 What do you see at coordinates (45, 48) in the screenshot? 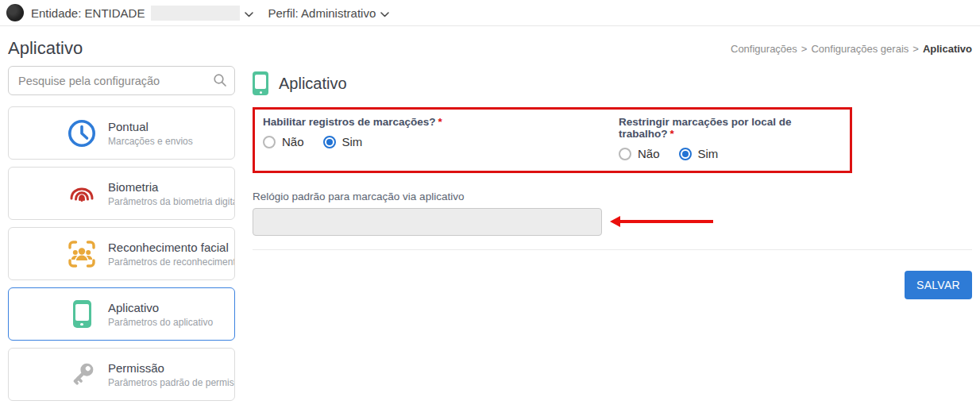
I see `page-title: Aplicativo` at bounding box center [45, 48].